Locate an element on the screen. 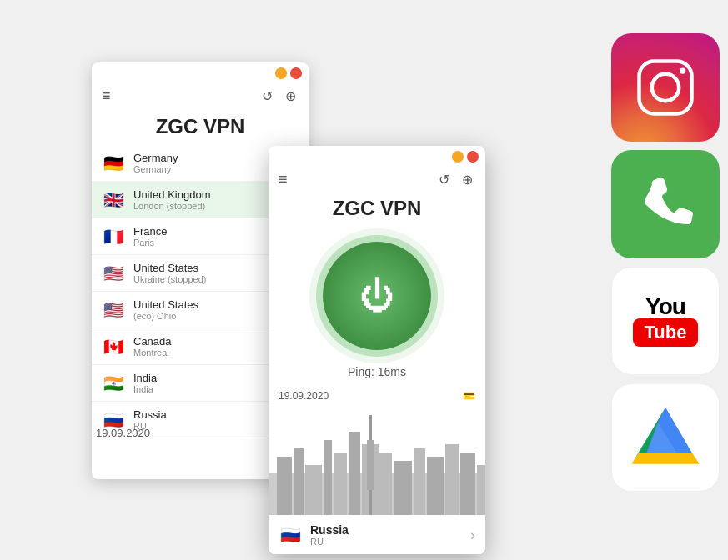 The height and width of the screenshot is (560, 728). country-info: Russia RU is located at coordinates (386, 535).